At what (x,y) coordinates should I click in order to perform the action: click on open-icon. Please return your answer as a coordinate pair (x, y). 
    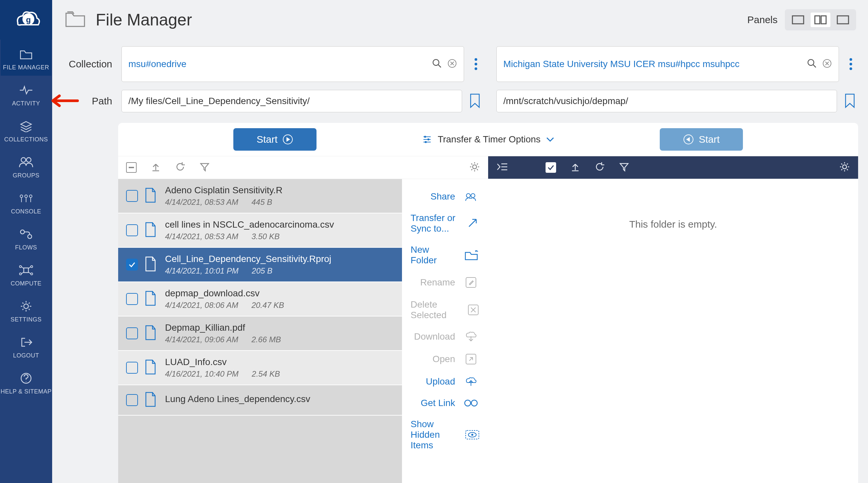
    Looking at the image, I should click on (471, 359).